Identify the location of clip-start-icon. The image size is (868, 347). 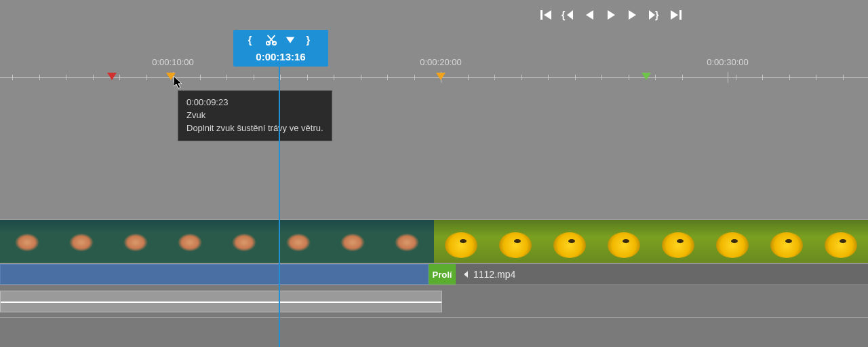
(466, 274).